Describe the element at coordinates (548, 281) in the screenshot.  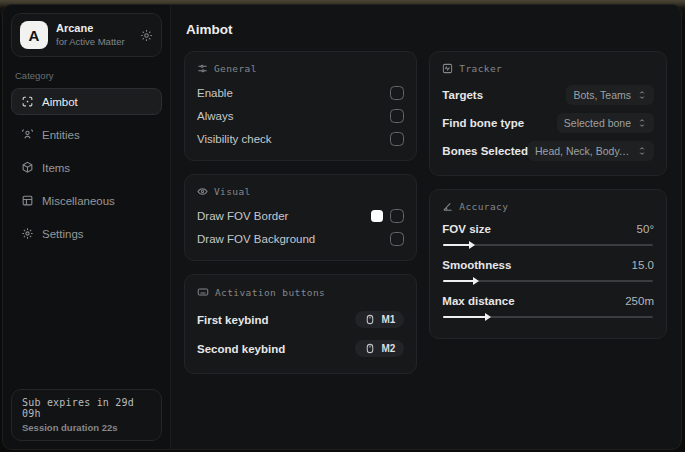
I see `smoothness-slider` at that location.